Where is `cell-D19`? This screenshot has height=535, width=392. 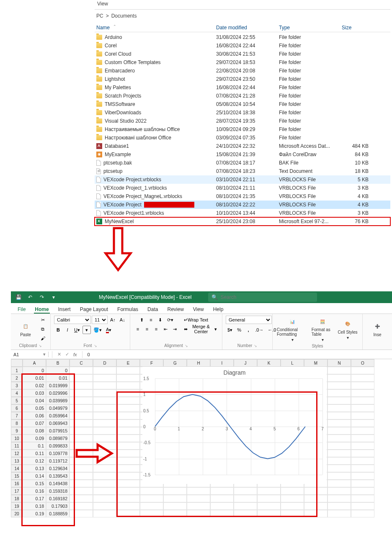 cell-D19 is located at coordinates (105, 506).